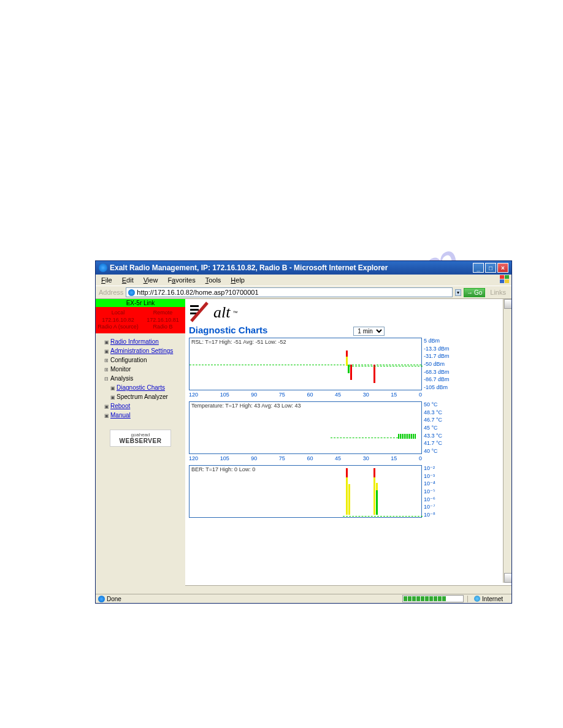  Describe the element at coordinates (120, 369) in the screenshot. I see `nav-monitor: Monitor` at that location.